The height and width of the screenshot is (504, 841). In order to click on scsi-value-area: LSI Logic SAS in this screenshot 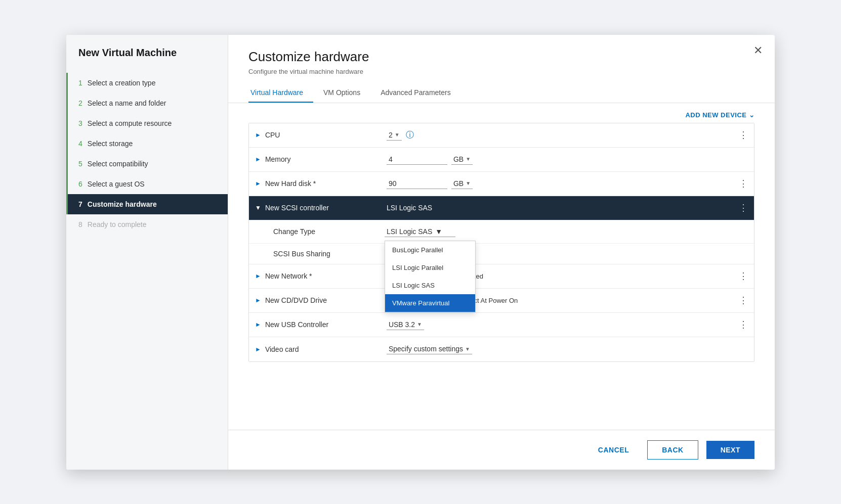, I will do `click(563, 208)`.